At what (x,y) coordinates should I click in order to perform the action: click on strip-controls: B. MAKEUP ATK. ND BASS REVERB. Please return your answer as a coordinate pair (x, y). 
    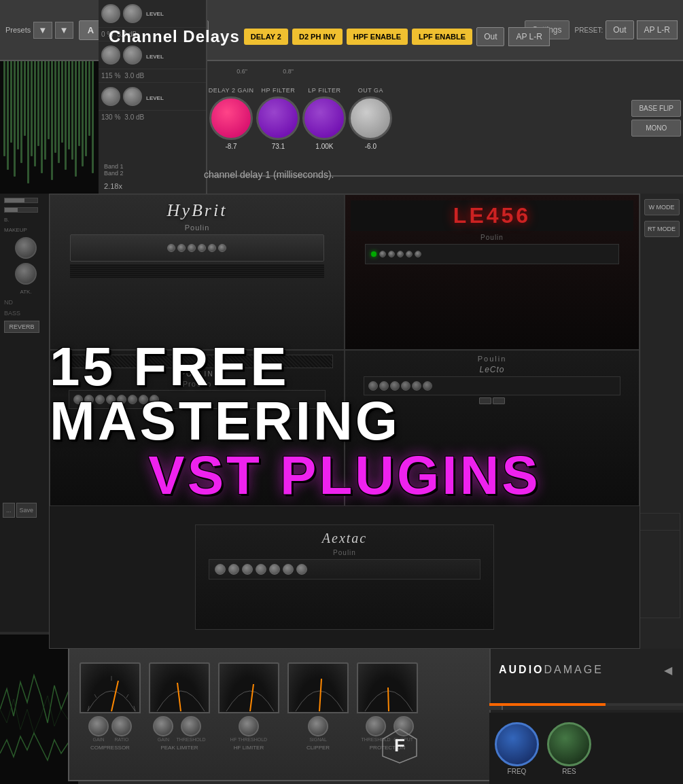
    Looking at the image, I should click on (26, 265).